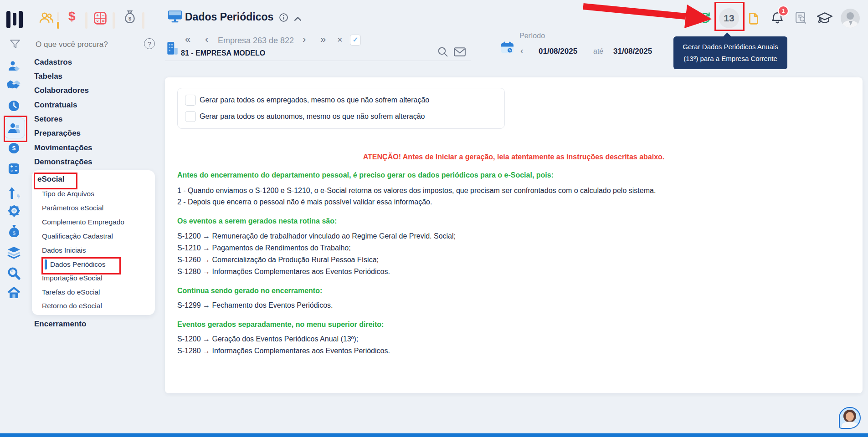  What do you see at coordinates (14, 169) in the screenshot?
I see `calculator-blue-icon: +−×=` at bounding box center [14, 169].